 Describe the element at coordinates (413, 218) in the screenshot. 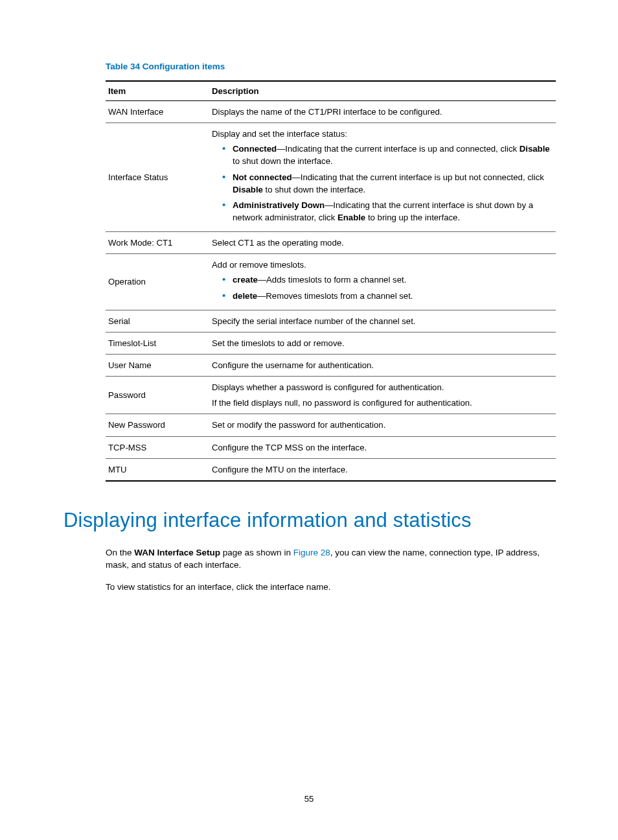

I see `text: to bring up the interface.` at that location.